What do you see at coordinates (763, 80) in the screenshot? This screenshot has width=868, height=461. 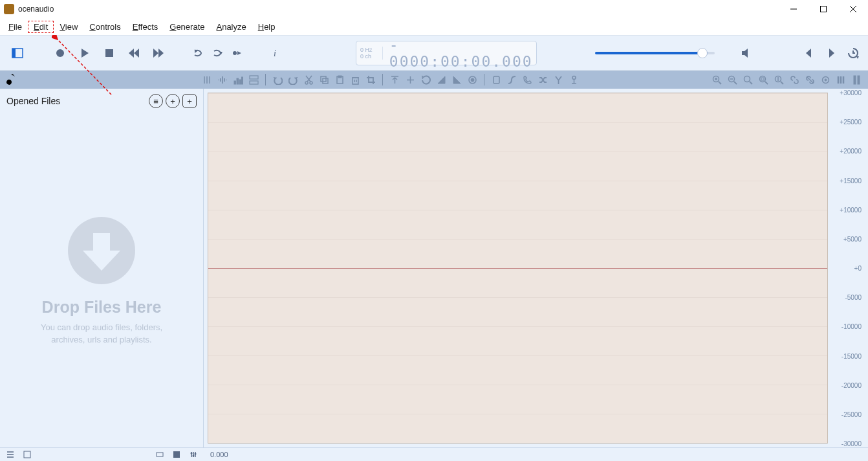 I see `zoom-fit-icon` at bounding box center [763, 80].